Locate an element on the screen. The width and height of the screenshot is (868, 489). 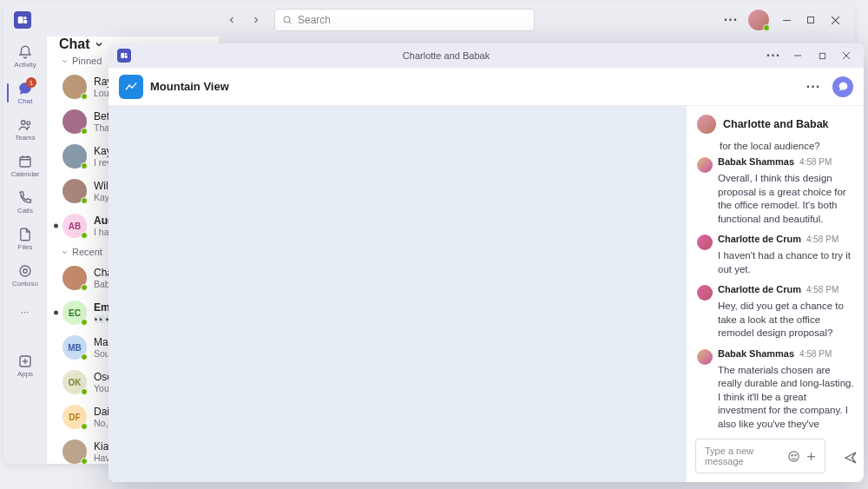
rail-apps-button: Apps is located at coordinates (25, 366).